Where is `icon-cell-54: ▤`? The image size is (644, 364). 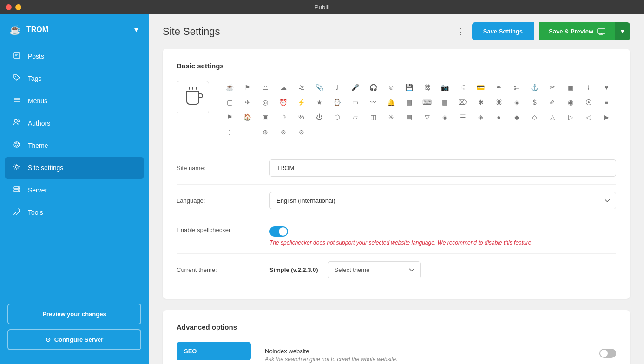
icon-cell-54: ▤ is located at coordinates (409, 117).